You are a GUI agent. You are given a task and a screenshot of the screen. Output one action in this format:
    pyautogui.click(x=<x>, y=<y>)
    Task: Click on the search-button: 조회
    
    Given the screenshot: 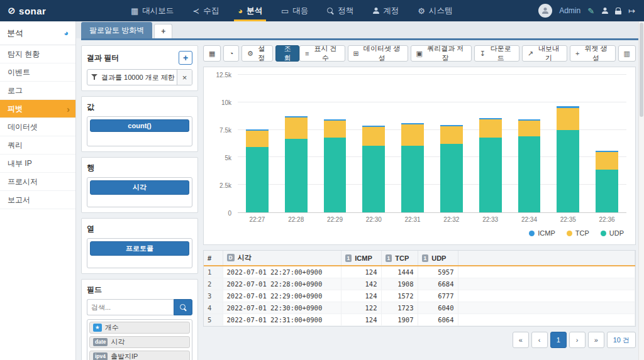 What is the action you would take?
    pyautogui.click(x=287, y=53)
    